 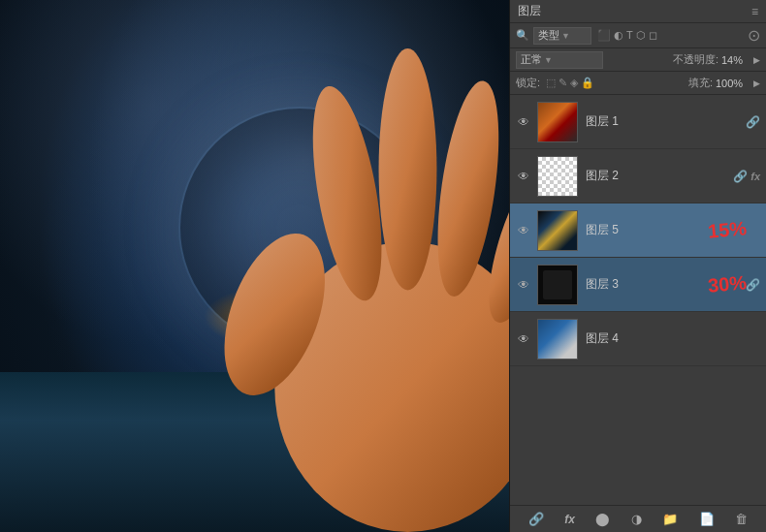 What do you see at coordinates (756, 83) in the screenshot?
I see `fill-arrow: ▶` at bounding box center [756, 83].